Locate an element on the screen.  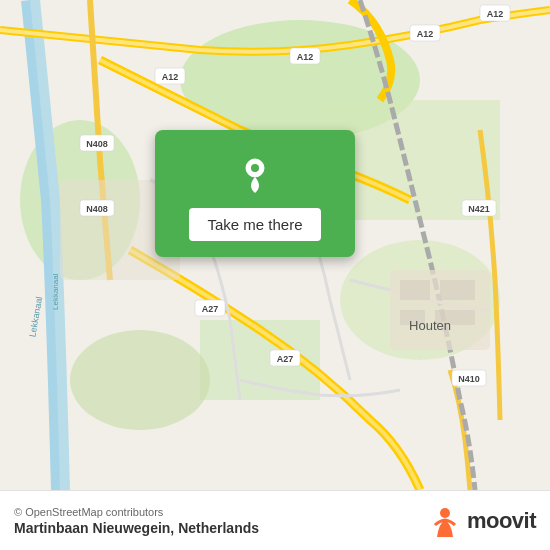
location-pin-icon is located at coordinates (255, 172).